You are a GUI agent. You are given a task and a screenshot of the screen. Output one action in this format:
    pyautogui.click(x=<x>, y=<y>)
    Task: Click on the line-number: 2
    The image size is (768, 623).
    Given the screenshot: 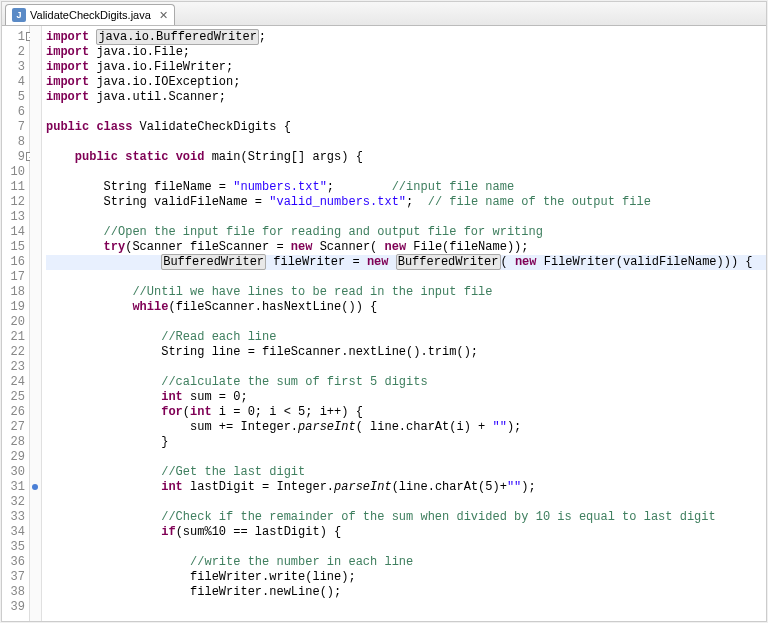 What is the action you would take?
    pyautogui.click(x=14, y=52)
    